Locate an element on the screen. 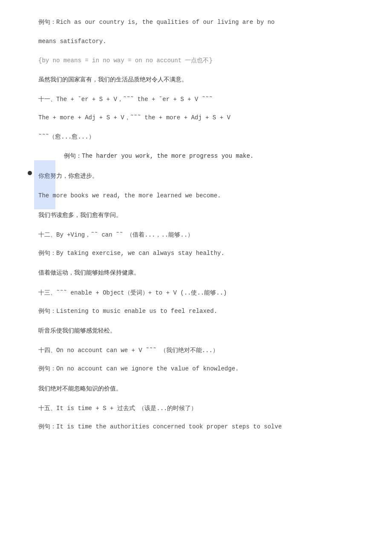 Image resolution: width=392 pixels, height=555 pixels. example-books-text: The more books we read, the more learned… is located at coordinates (130, 196).